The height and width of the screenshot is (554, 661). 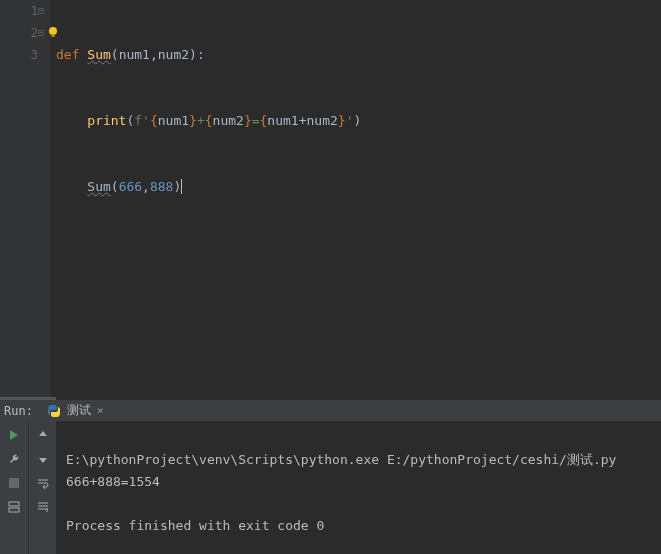 I want to click on close-icon: ×, so click(x=100, y=410).